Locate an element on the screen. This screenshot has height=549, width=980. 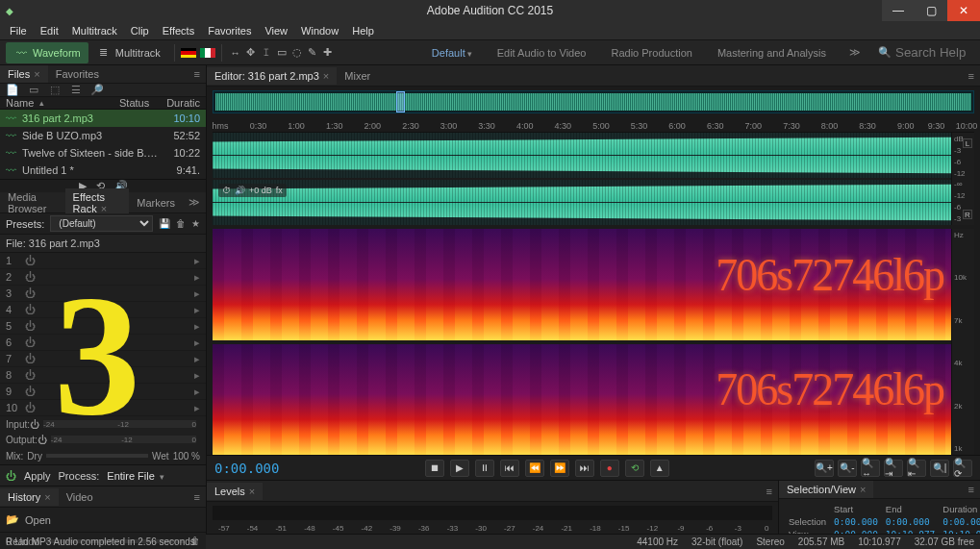
effect-slot: 1⏻▸ is located at coordinates (103, 262).